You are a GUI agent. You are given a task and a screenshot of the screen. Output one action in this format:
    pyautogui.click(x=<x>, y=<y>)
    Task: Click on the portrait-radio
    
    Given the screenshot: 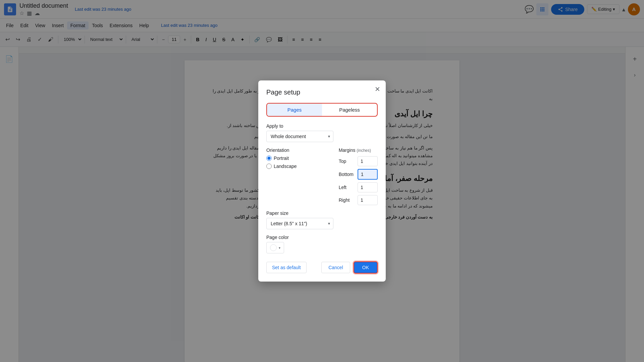 What is the action you would take?
    pyautogui.click(x=269, y=158)
    